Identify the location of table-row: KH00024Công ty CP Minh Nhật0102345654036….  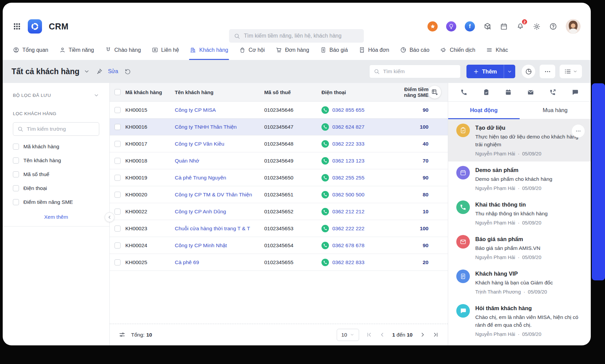
(279, 245).